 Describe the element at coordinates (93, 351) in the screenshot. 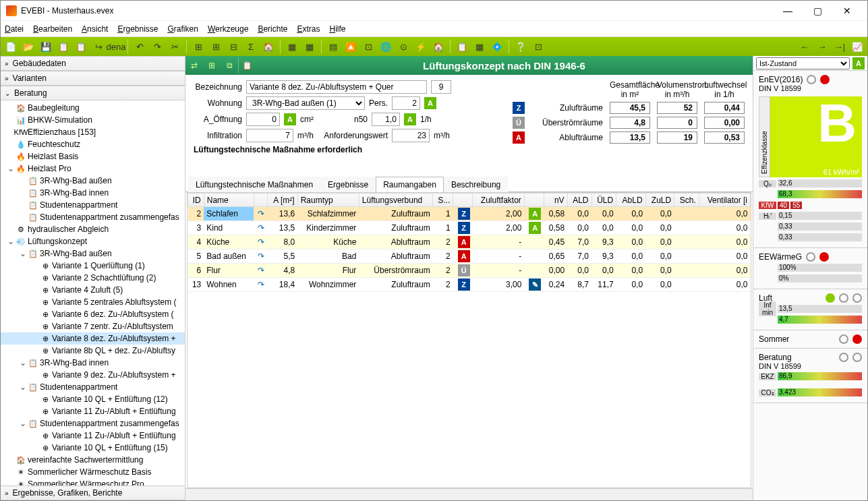

I see `tree-item: ⊕Variante 8b QL + dez. Zu-/Abluftsy` at that location.